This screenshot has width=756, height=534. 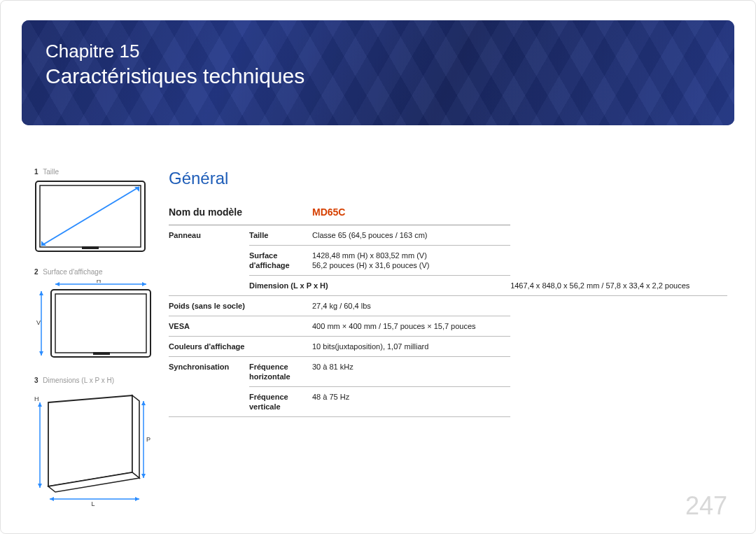 What do you see at coordinates (36, 399) in the screenshot?
I see `fig3-H: H` at bounding box center [36, 399].